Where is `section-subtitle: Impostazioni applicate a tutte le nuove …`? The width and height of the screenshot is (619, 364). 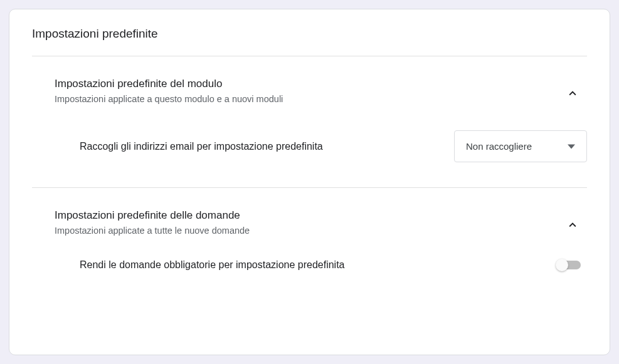
section-subtitle: Impostazioni applicate a tutte le nuove … is located at coordinates (152, 231).